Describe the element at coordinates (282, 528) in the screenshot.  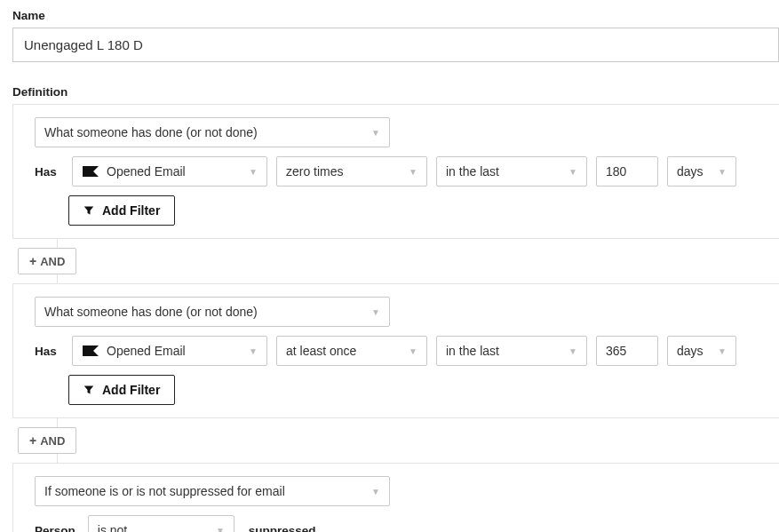
I see `suppressed-label: suppressed` at that location.